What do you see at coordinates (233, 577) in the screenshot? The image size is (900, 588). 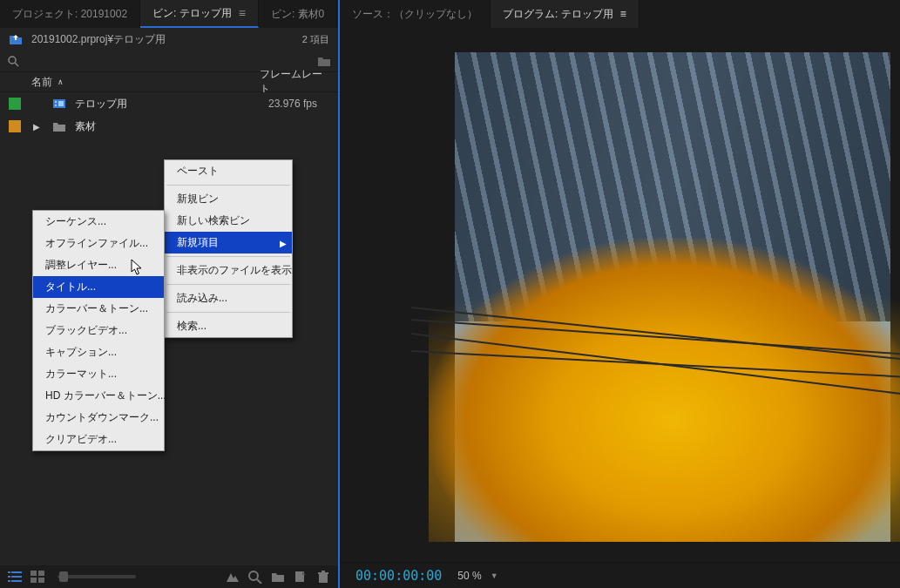 I see `automate-icon` at bounding box center [233, 577].